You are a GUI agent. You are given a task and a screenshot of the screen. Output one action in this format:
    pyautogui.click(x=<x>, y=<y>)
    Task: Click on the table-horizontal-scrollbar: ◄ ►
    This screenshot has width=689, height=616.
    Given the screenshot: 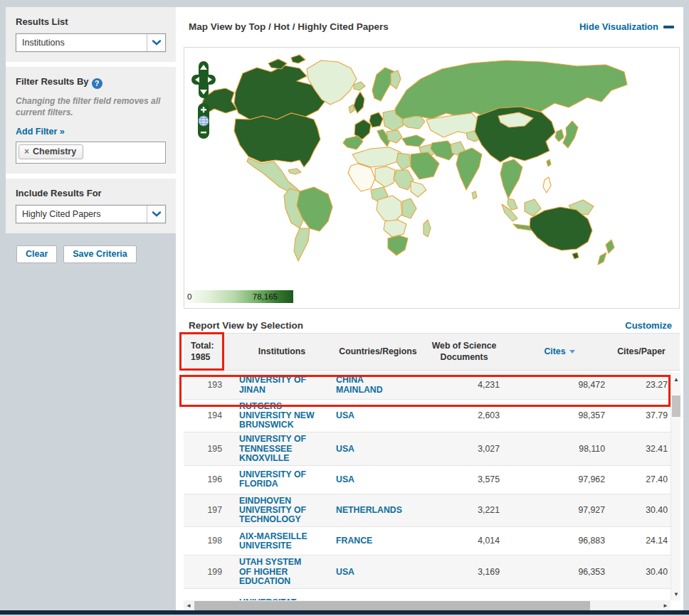 What is the action you would take?
    pyautogui.click(x=427, y=606)
    